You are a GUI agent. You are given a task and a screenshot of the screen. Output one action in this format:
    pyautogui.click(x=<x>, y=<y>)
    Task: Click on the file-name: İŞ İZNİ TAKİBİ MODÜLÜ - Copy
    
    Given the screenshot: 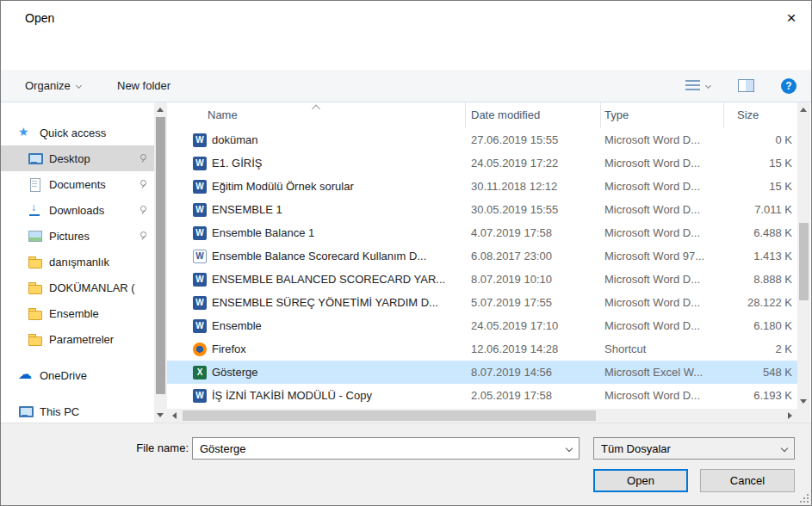 What is the action you would take?
    pyautogui.click(x=292, y=396)
    